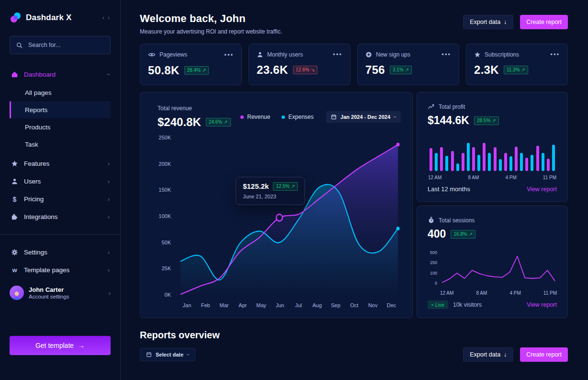  Describe the element at coordinates (434, 268) in the screenshot. I see `y-axis-labels: 5002501000` at that location.